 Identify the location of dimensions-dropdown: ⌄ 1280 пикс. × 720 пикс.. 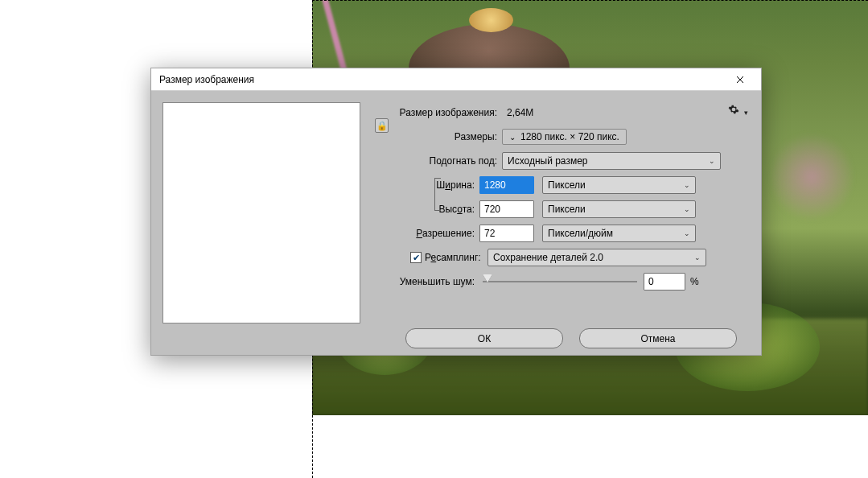
(565, 137).